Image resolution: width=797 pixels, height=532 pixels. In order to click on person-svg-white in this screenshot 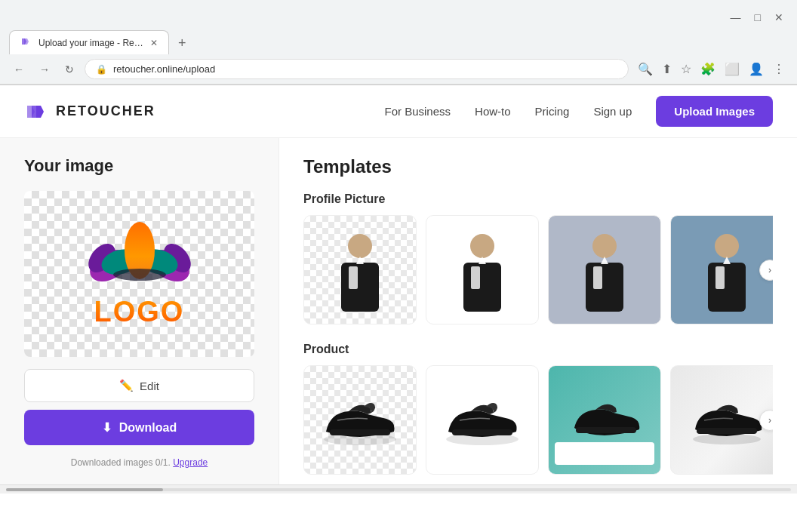, I will do `click(482, 270)`.